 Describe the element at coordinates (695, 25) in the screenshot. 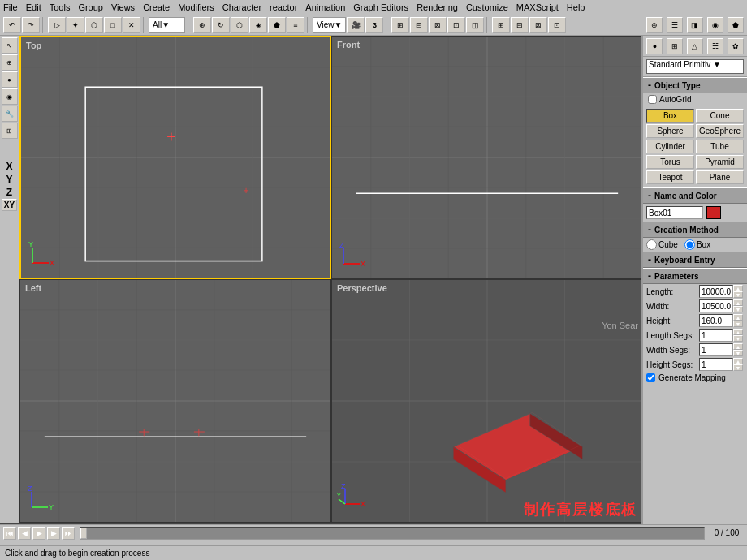

I see `rp-icon3: ◨` at that location.